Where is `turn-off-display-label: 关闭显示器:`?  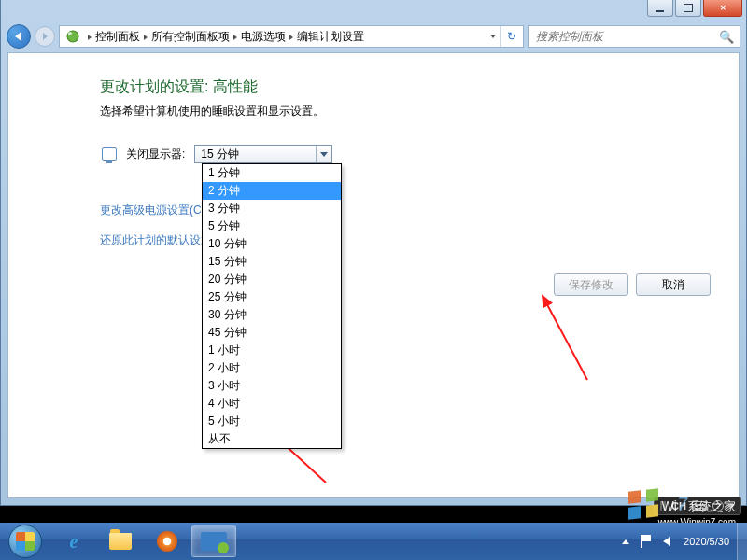
turn-off-display-label: 关闭显示器: is located at coordinates (155, 155).